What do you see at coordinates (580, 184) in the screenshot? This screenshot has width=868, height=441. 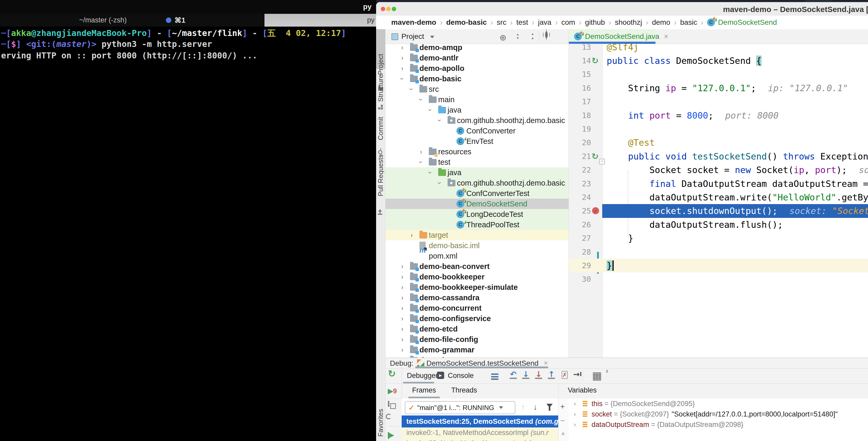 I see `line-number: 23` at bounding box center [580, 184].